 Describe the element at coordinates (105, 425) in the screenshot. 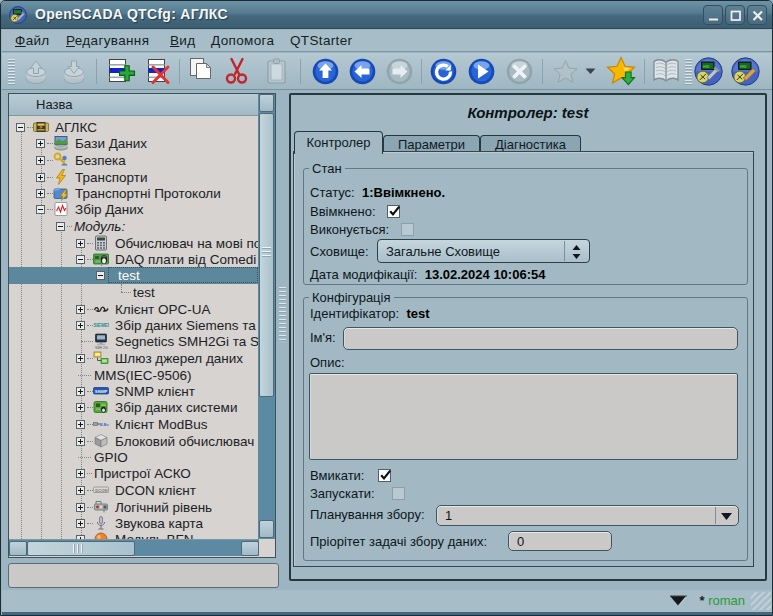

I see `svg-text: M-Bus` at that location.